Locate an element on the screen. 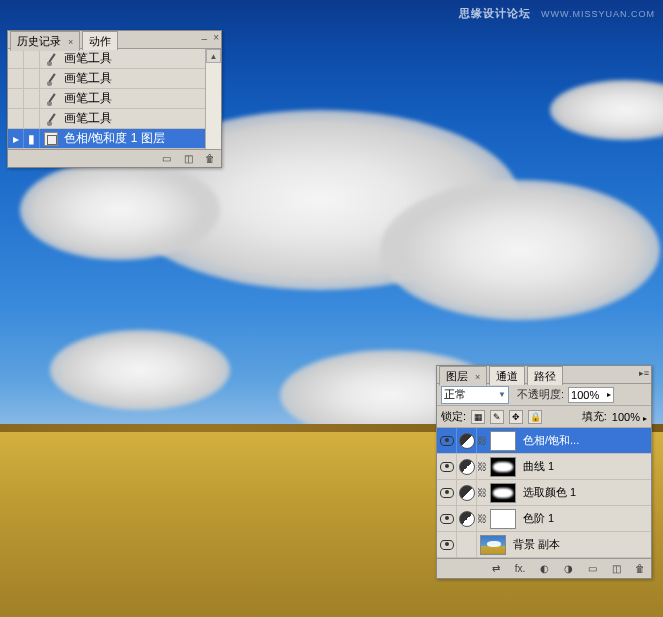  tab-paths: 路径 is located at coordinates (545, 376).